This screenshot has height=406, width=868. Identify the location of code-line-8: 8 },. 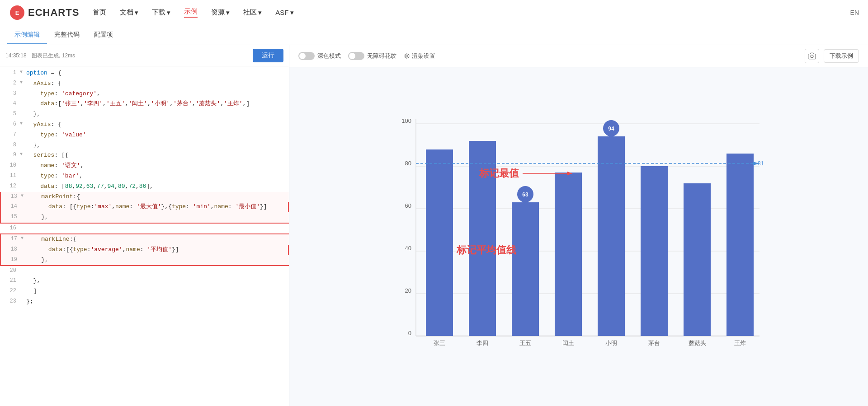
(145, 145).